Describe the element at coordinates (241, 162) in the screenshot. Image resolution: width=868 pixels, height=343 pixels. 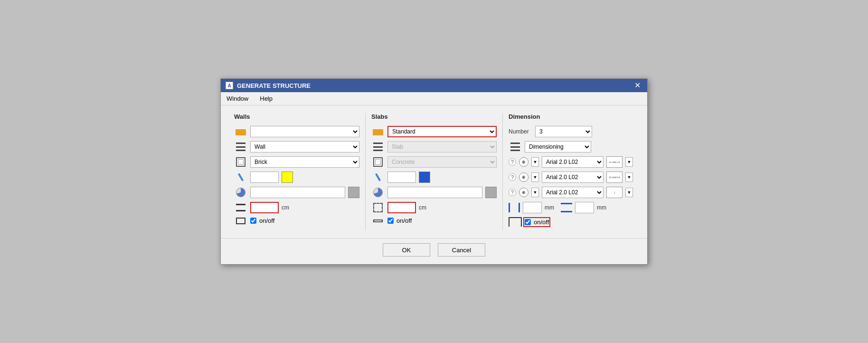
I see `walls-component-icon-cell` at that location.